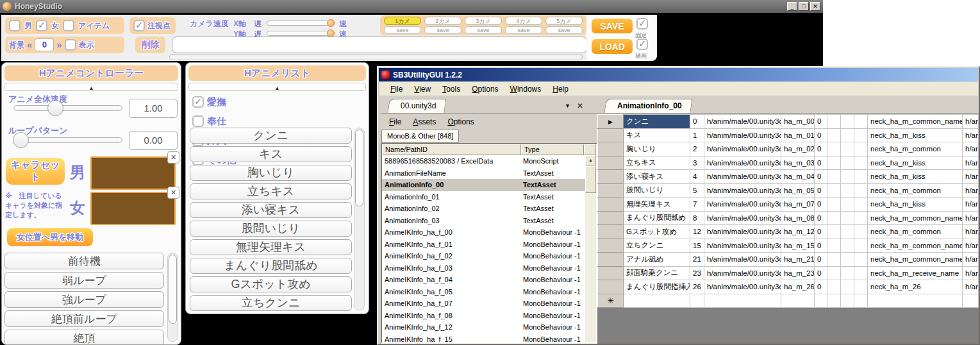 The width and height of the screenshot is (980, 345). I want to click on delete-button: 削除, so click(150, 45).